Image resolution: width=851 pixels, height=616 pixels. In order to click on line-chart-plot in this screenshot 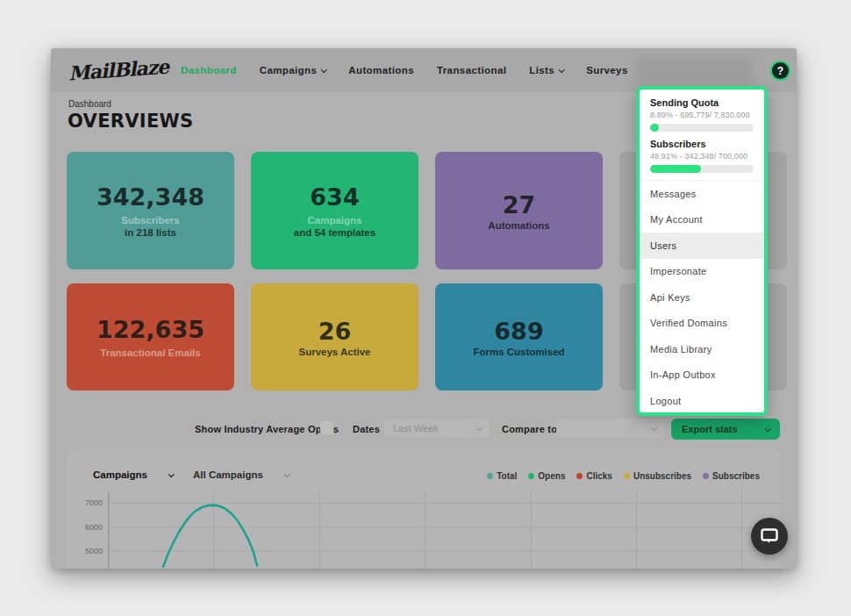, I will do `click(446, 530)`.